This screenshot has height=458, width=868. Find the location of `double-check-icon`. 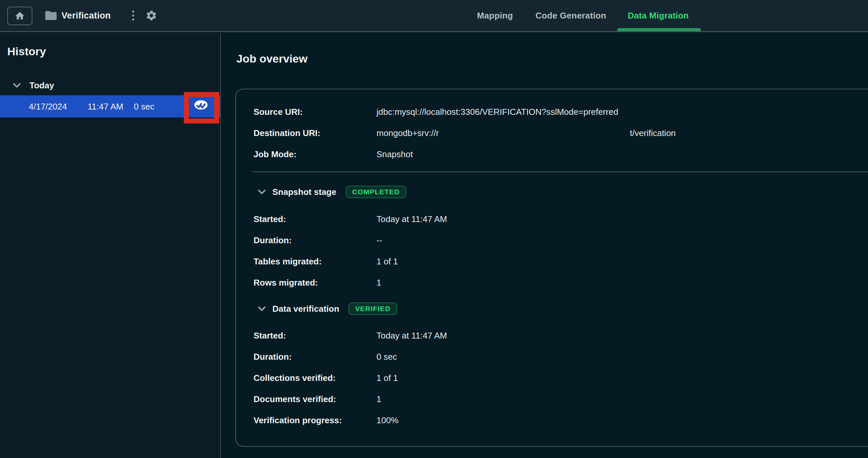

double-check-icon is located at coordinates (201, 106).